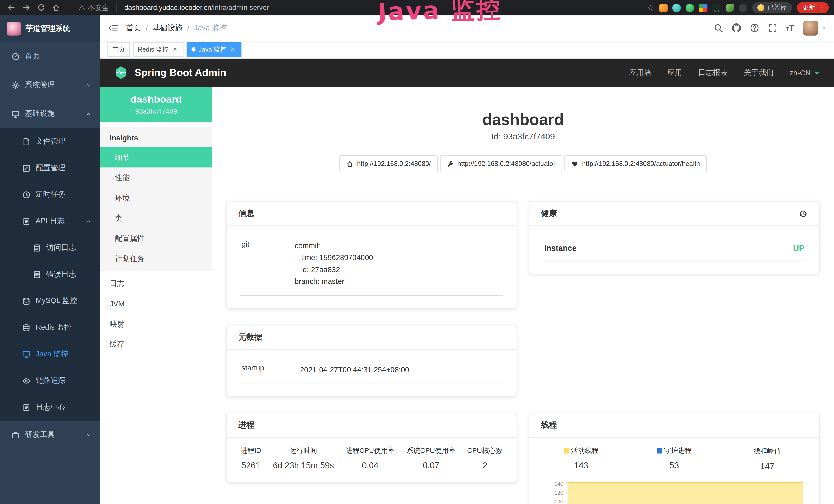 This screenshot has width=834, height=504. I want to click on link-health-url: http://192.168.0.2:48080/actuator/health, so click(636, 164).